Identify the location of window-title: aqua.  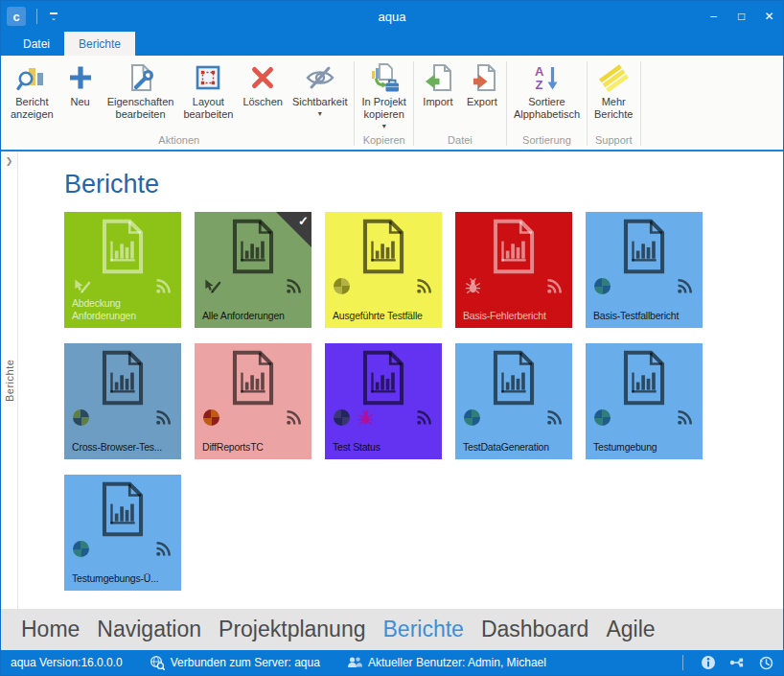
(392, 17).